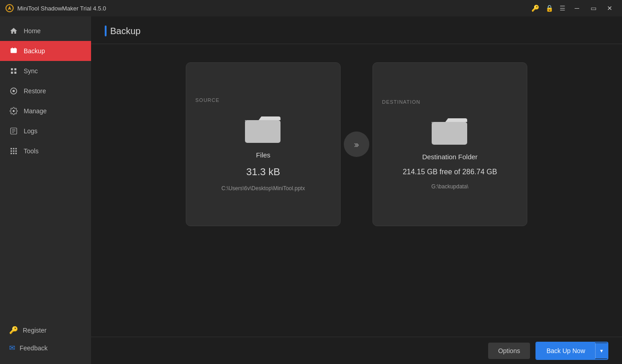 Image resolution: width=622 pixels, height=364 pixels. What do you see at coordinates (126, 31) in the screenshot?
I see `page-title: Backup` at bounding box center [126, 31].